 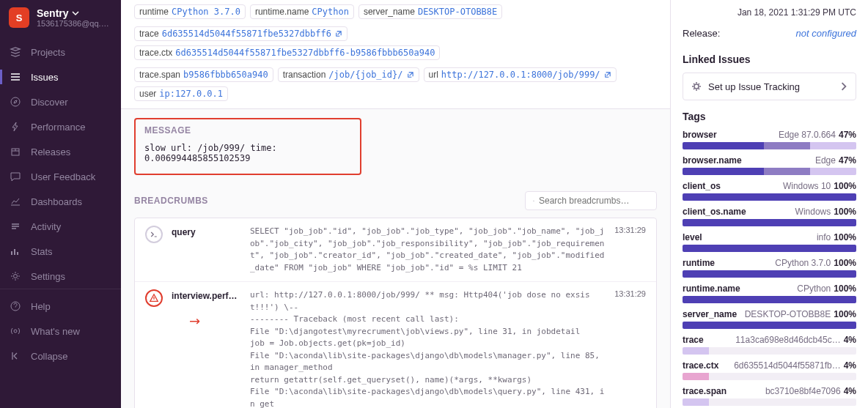 What do you see at coordinates (770, 319) in the screenshot?
I see `tag-server_name: server_nameDESKTOP-OTOBB8E100%` at bounding box center [770, 319].